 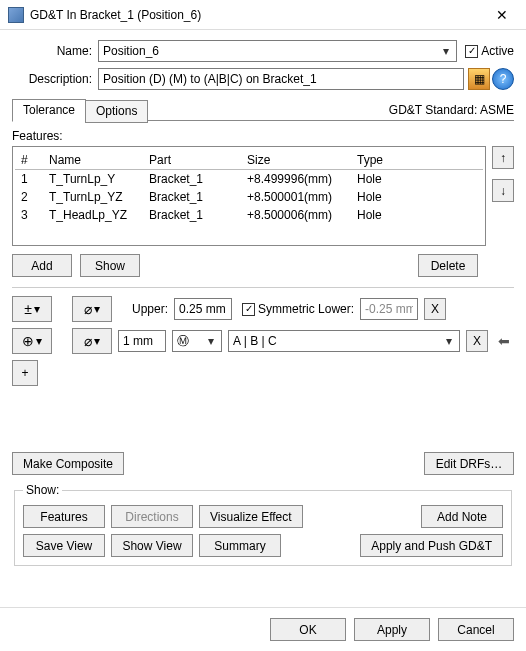 I want to click on datum-dropdown: A | B | C ▾, so click(x=344, y=341).